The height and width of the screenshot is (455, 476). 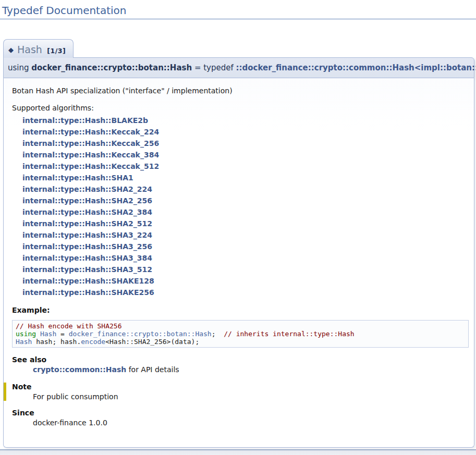 What do you see at coordinates (238, 452) in the screenshot?
I see `footer-divider` at bounding box center [238, 452].